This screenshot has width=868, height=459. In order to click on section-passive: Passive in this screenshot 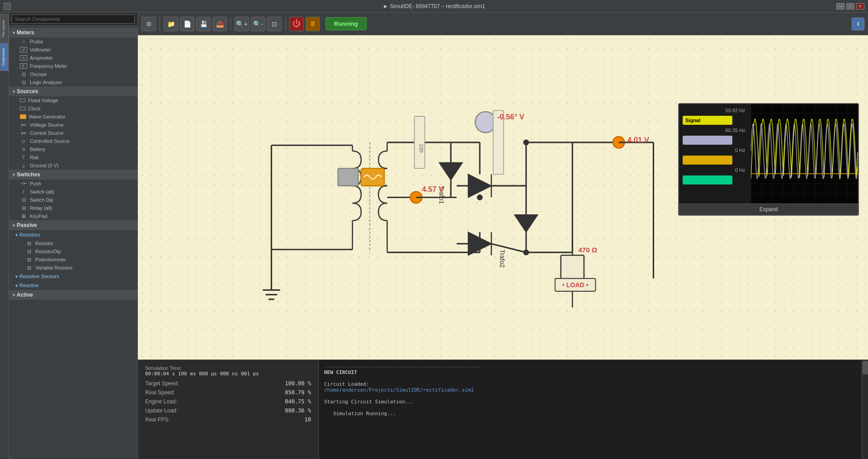, I will do `click(73, 225)`.